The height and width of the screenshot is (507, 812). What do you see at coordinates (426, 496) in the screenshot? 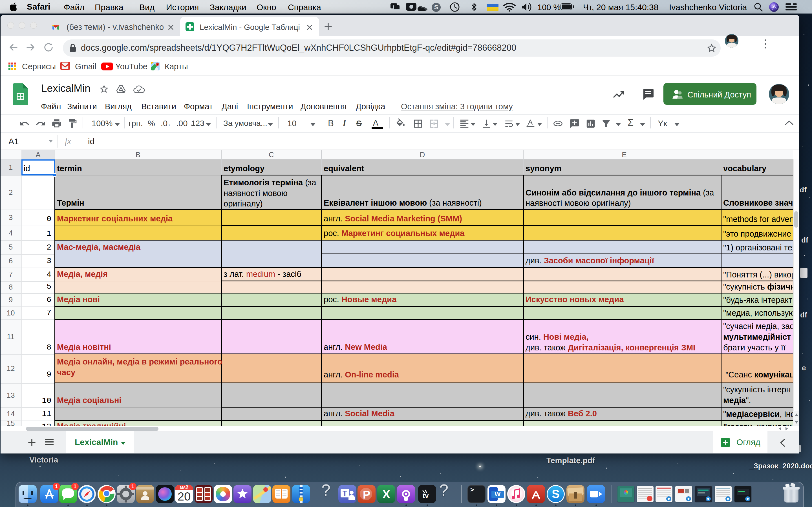
I see `svg-text: tv` at bounding box center [426, 496].